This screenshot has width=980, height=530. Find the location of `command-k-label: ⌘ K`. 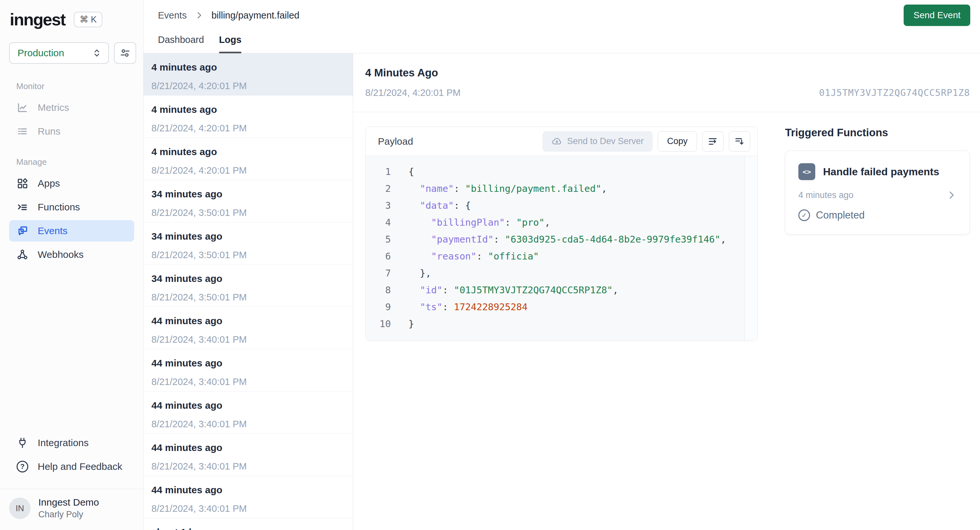

command-k-label: ⌘ K is located at coordinates (88, 19).